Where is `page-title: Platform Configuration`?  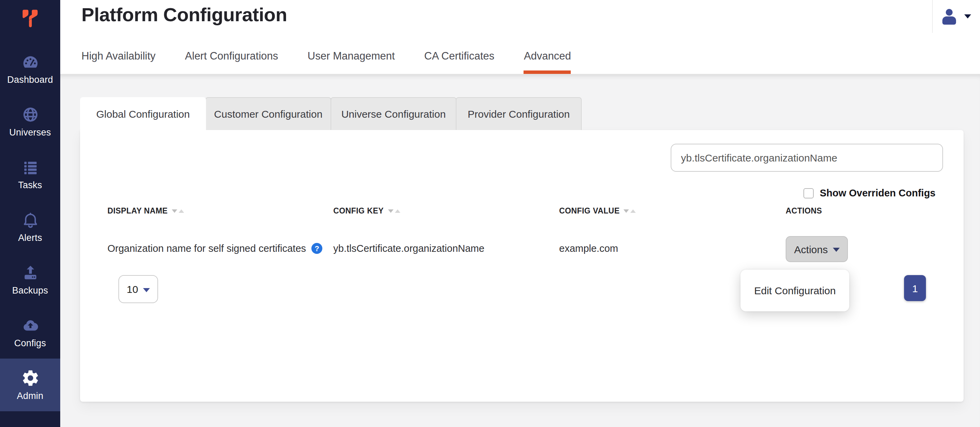 page-title: Platform Configuration is located at coordinates (184, 15).